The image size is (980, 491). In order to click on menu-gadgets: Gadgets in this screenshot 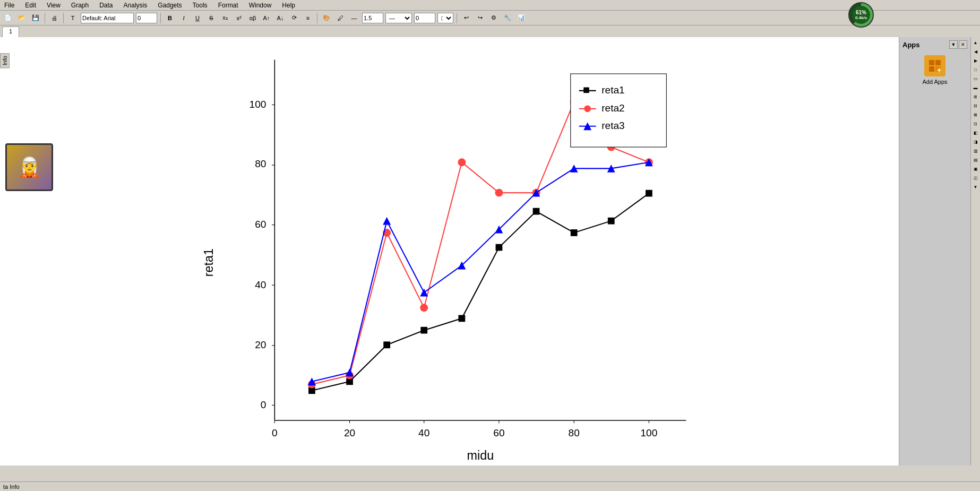, I will do `click(170, 5)`.